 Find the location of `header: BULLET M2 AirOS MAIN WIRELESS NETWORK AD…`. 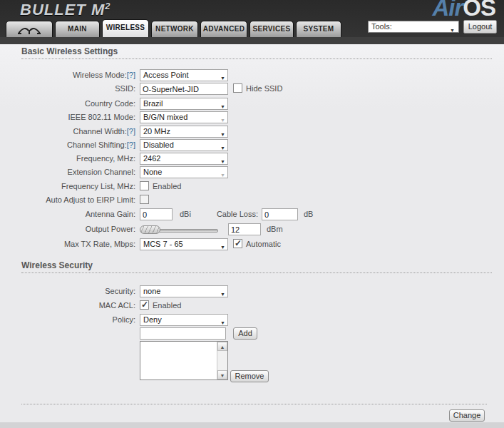

header: BULLET M2 AirOS MAIN WIRELESS NETWORK AD… is located at coordinates (252, 19).